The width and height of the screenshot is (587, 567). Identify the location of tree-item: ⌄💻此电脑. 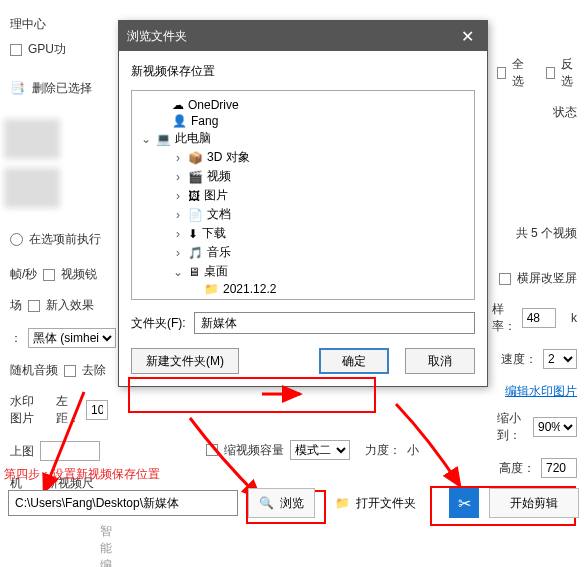
(303, 138).